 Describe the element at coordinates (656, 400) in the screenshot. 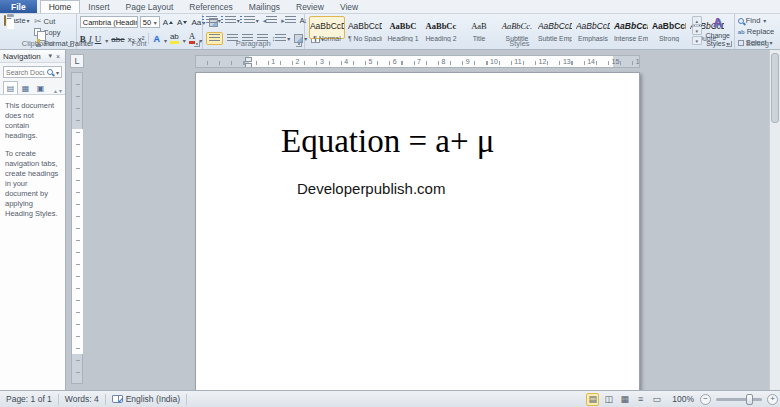

I see `draft-view-button: ▭` at that location.